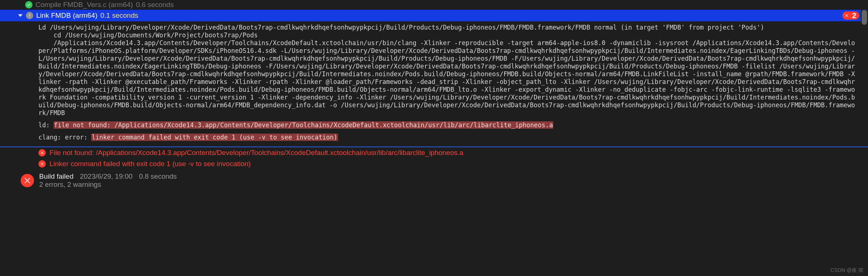  What do you see at coordinates (20, 16) in the screenshot?
I see `chevron-down-icon` at bounding box center [20, 16].